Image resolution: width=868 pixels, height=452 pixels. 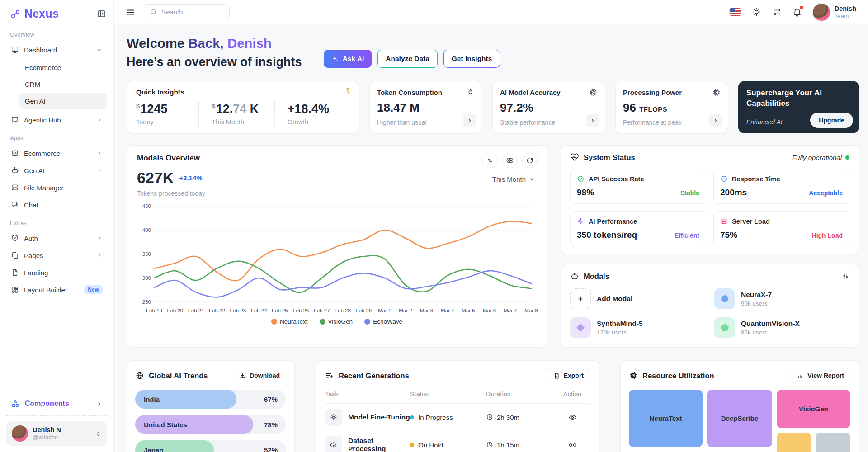 I want to click on search-box, so click(x=187, y=12).